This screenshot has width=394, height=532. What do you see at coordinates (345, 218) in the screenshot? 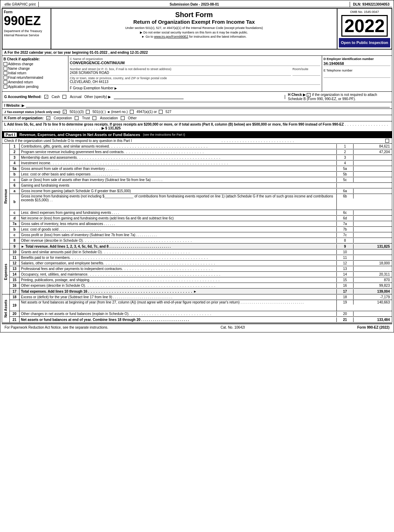
I see `row-6d-ref: 6d` at bounding box center [345, 218].